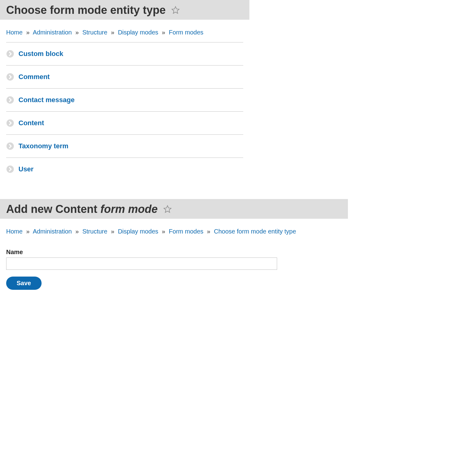  Describe the element at coordinates (142, 264) in the screenshot. I see `name-field` at that location.